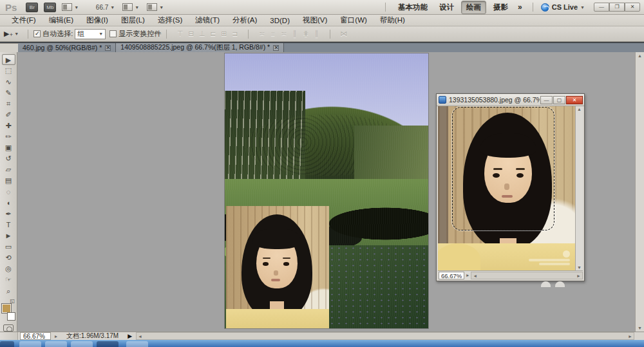  Describe the element at coordinates (639, 192) in the screenshot. I see `workspace-vertical-scrollbar: ▲ ▼` at that location.